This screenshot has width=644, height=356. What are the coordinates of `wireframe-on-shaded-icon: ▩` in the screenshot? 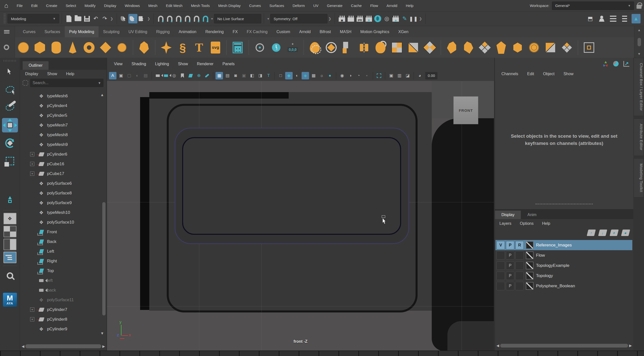 It's located at (314, 76).